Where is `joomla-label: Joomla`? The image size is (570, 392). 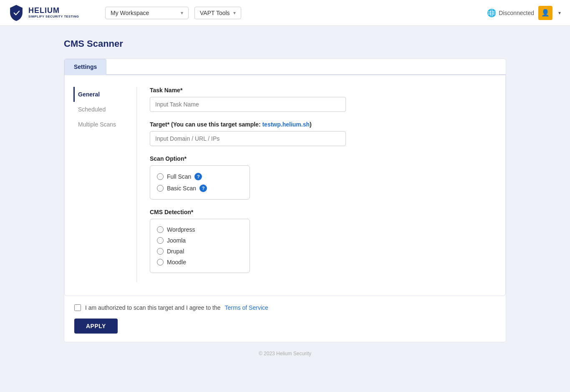
joomla-label: Joomla is located at coordinates (176, 240).